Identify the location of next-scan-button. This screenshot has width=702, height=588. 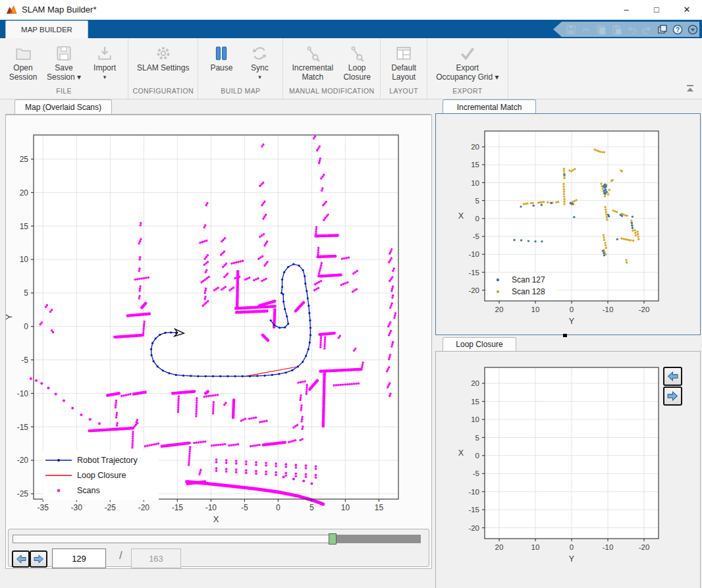
(38, 559).